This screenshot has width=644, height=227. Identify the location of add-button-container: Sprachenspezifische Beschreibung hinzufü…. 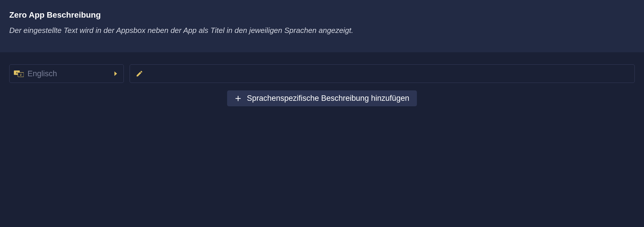
(322, 98).